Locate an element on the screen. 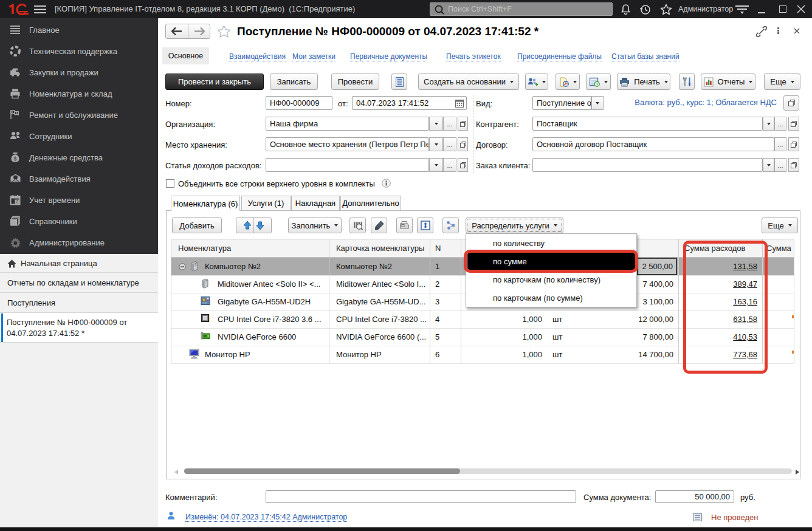 The width and height of the screenshot is (812, 531). svg-text: 0-9 is located at coordinates (404, 225).